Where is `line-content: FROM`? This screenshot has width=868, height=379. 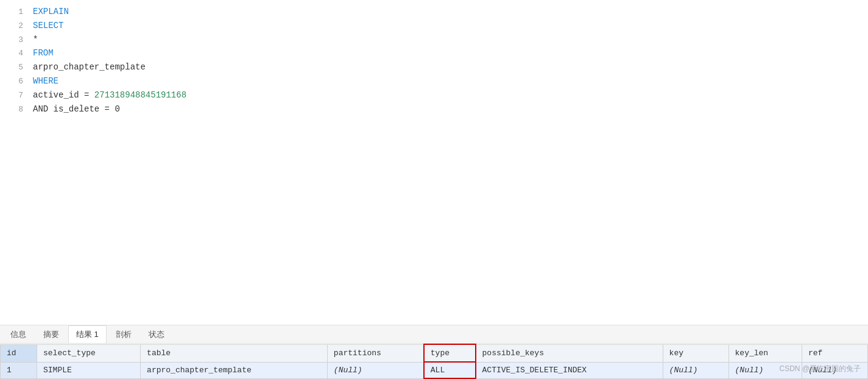
line-content: FROM is located at coordinates (448, 53).